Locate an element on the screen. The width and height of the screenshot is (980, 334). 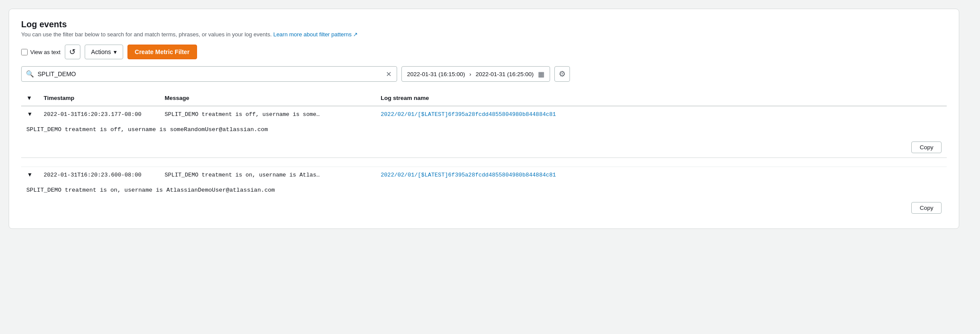
col-header-timestamp: Timestamp is located at coordinates (99, 98).